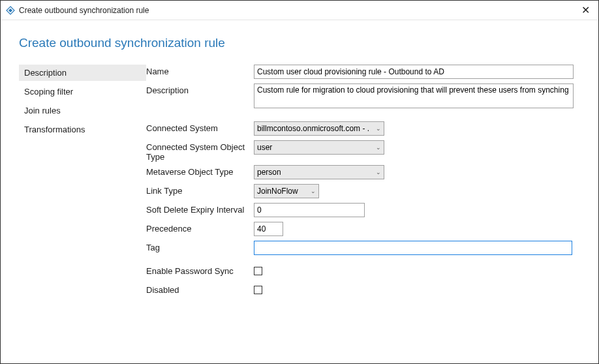  Describe the element at coordinates (286, 191) in the screenshot. I see `link-type-select: JoinNoFlow ⌄` at that location.